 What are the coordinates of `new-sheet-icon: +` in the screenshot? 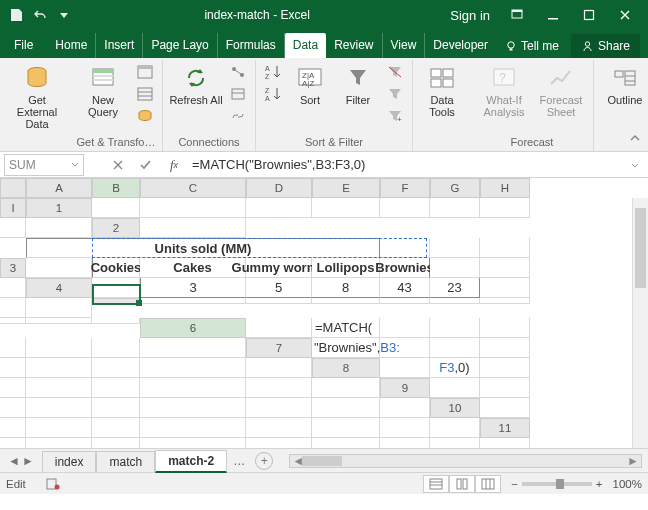 It's located at (264, 461).